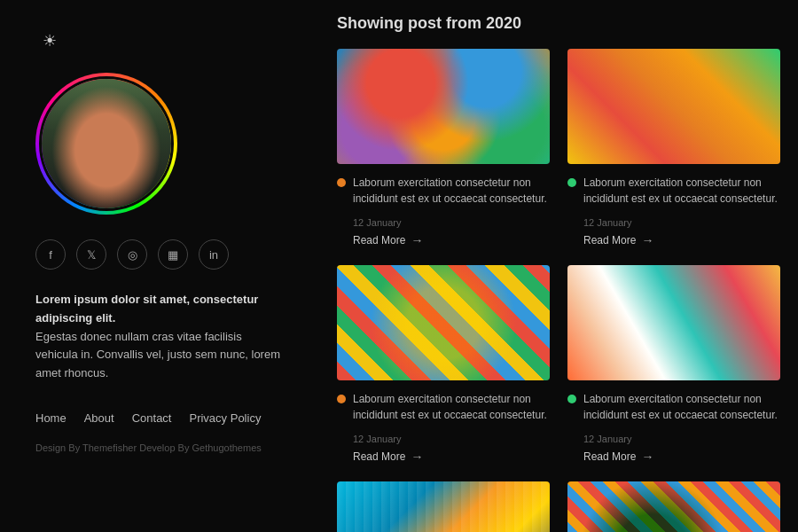  I want to click on sun-icon: ☀, so click(50, 41).